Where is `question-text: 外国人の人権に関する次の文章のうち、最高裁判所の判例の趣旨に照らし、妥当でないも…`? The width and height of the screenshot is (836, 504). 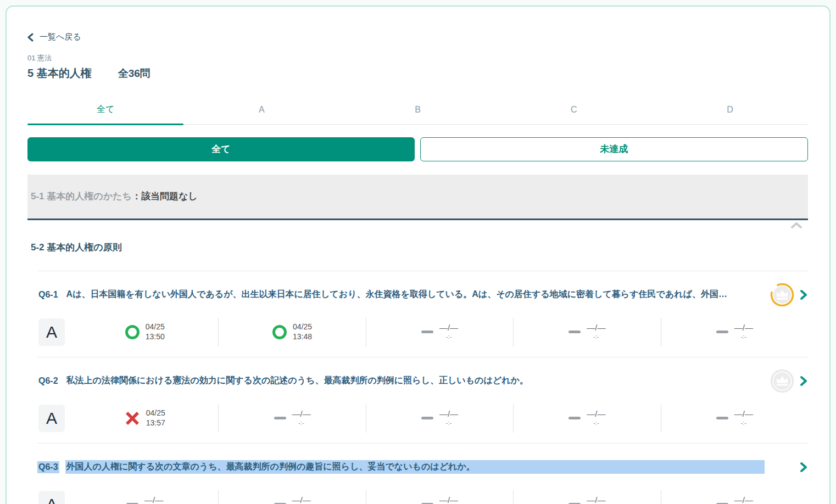 question-text: 外国人の人権に関する次の文章のうち、最高裁判所の判例の趣旨に照らし、妥当でないも… is located at coordinates (415, 467).